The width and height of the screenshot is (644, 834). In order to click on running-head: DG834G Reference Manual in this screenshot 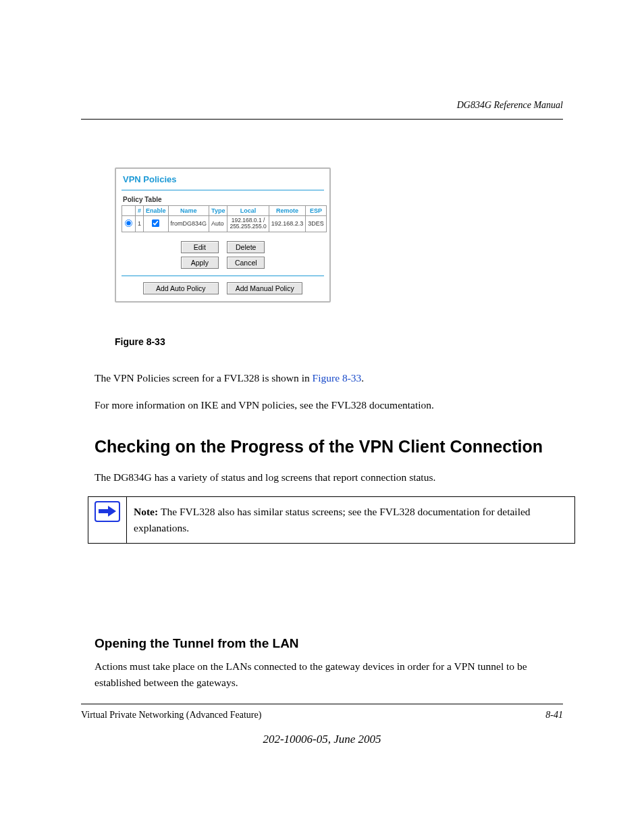, I will do `click(322, 105)`.